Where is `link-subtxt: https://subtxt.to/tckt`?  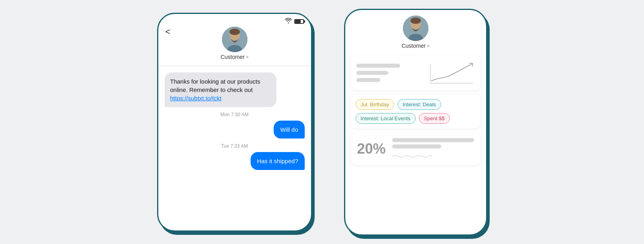 link-subtxt: https://subtxt.to/tckt is located at coordinates (196, 98).